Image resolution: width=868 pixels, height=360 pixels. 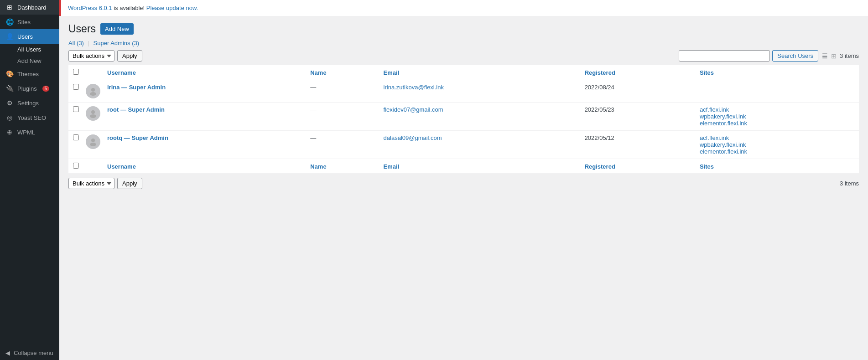 I want to click on select-all-checkbox-footer, so click(x=76, y=166).